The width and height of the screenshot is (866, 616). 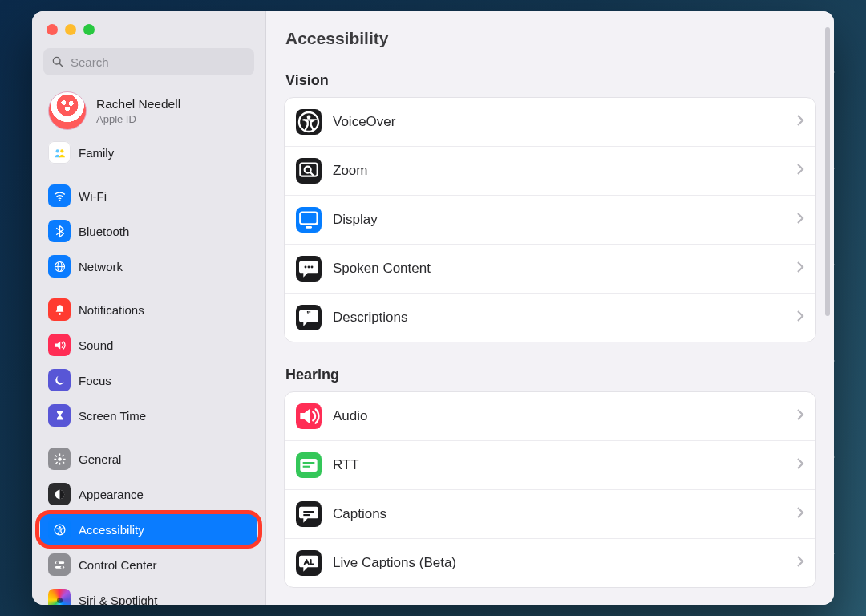 What do you see at coordinates (149, 565) in the screenshot?
I see `sidebar-item-controlcenter: Control Center` at bounding box center [149, 565].